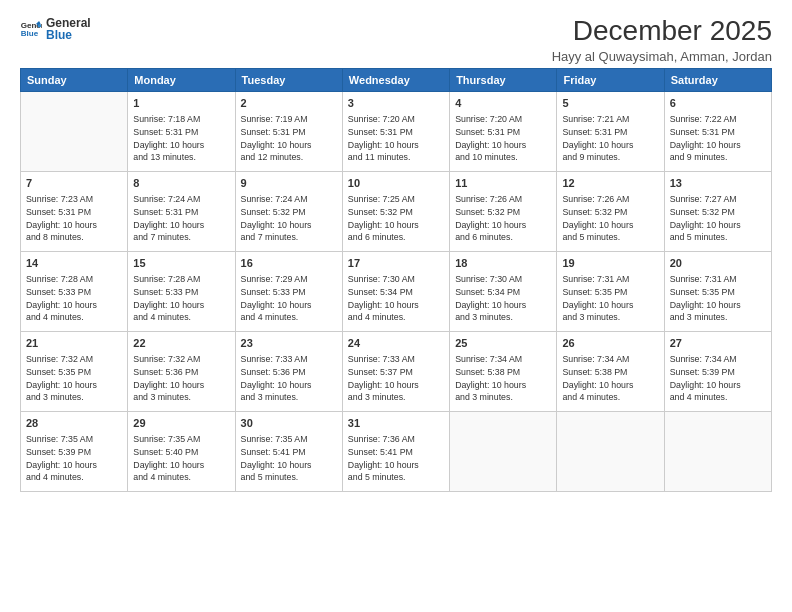  What do you see at coordinates (288, 131) in the screenshot?
I see `table-row: 2Sunrise: 7:19 AM Sunset: 5:31 PM Daylig…` at bounding box center [288, 131].